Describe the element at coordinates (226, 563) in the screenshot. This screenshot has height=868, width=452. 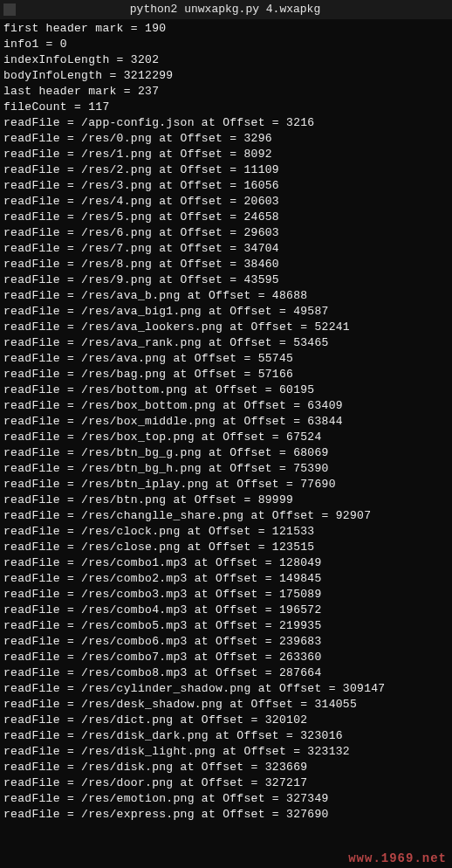
I see `readfile-line: readFile = /res/combo1.mp3 at Offset = 1…` at that location.